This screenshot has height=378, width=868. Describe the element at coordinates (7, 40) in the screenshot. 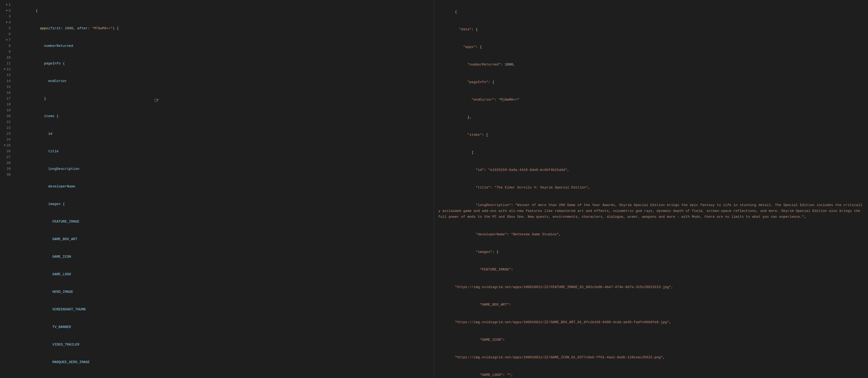

I see `fold-arrow-7: ▼` at that location.